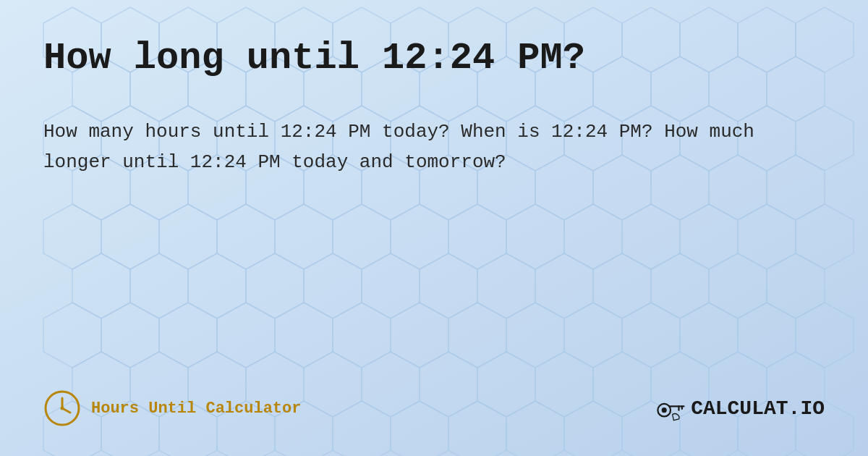  What do you see at coordinates (758, 408) in the screenshot?
I see `right-brand-text: CALCULAT.IO` at bounding box center [758, 408].